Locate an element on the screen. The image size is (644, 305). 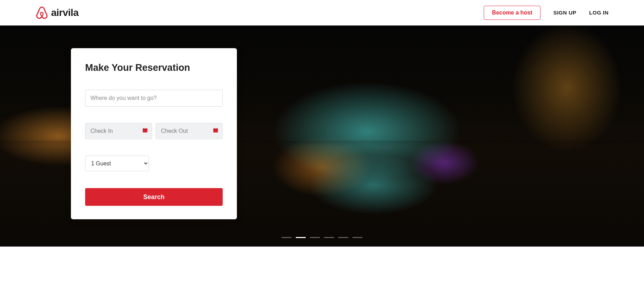
primary-nav: Become a host SIGN UP LOG IN is located at coordinates (546, 13).